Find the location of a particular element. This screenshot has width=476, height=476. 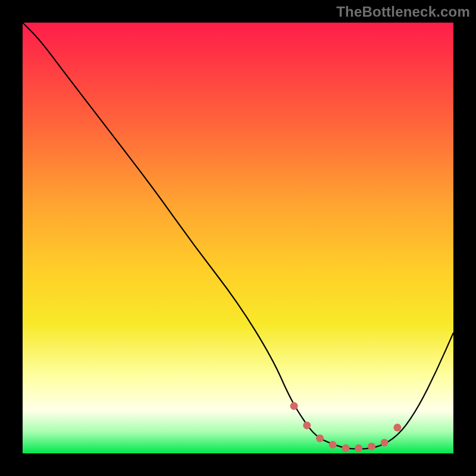

optimal-range-markers is located at coordinates (346, 427).